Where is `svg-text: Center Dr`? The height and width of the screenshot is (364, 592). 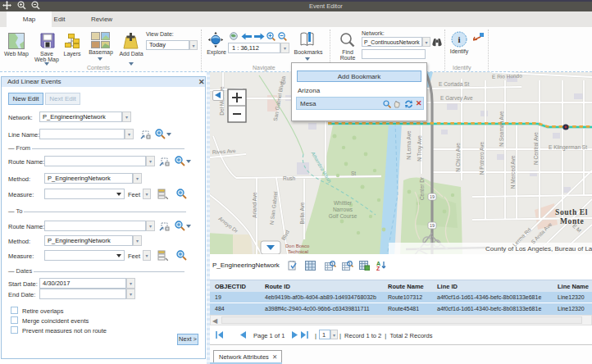 svg-text: Center Dr is located at coordinates (421, 189).